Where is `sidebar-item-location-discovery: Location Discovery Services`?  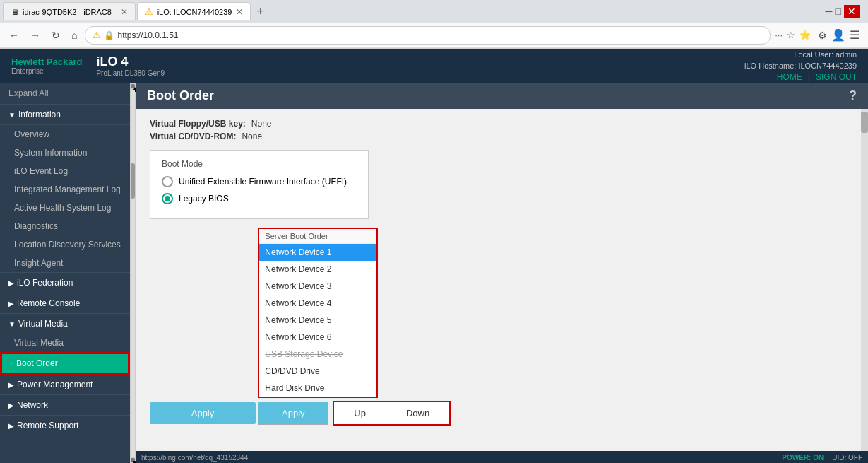 sidebar-item-location-discovery: Location Discovery Services is located at coordinates (65, 245).